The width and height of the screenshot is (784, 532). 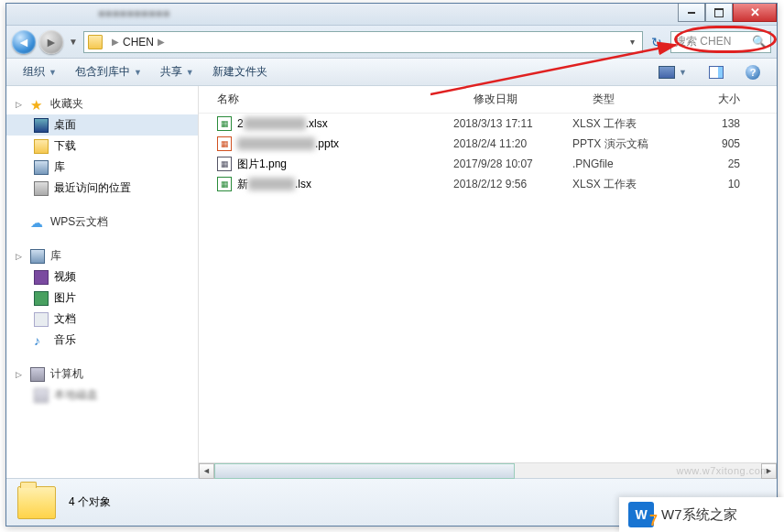 I want to click on file-date: 2017/9/28 10:07, so click(x=513, y=164).